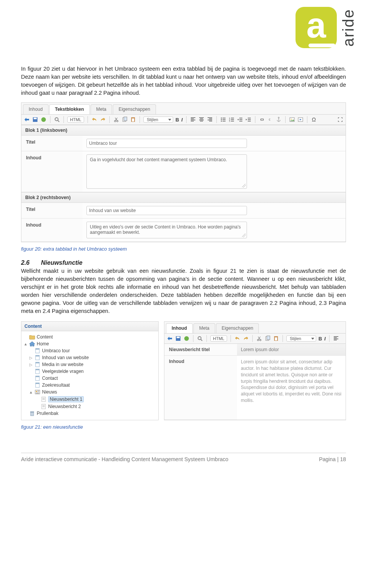 This screenshot has height=588, width=367. Describe the element at coordinates (90, 371) in the screenshot. I see `tree-item: Veelgestelde vragen` at that location.